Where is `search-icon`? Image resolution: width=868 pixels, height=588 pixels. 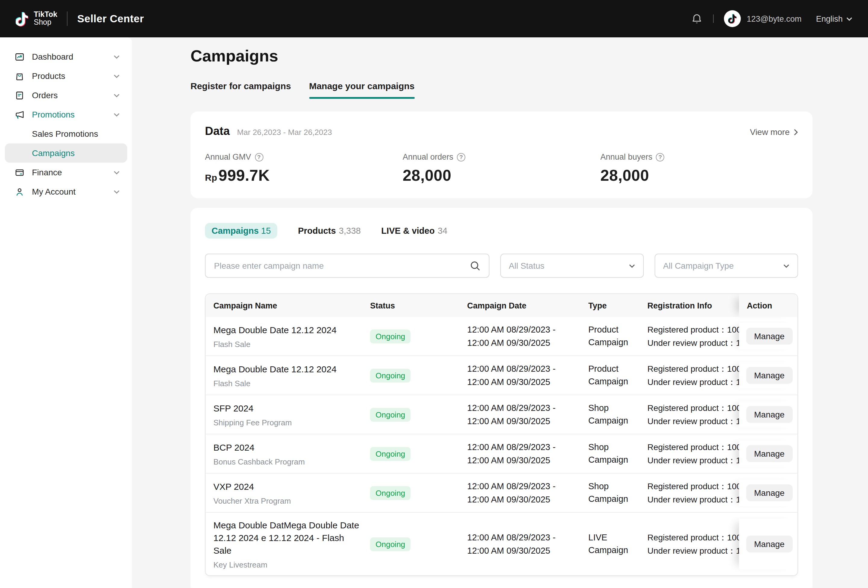
search-icon is located at coordinates (475, 266).